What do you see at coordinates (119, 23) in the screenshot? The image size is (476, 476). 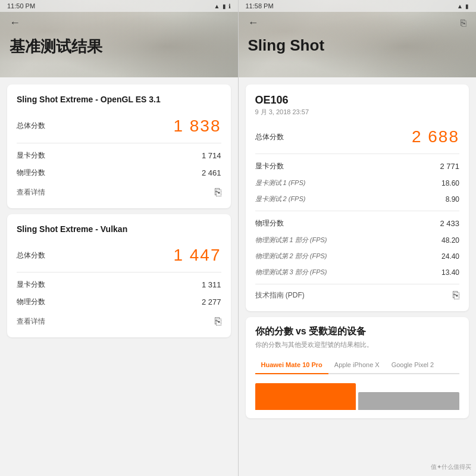 I see `left-nav-bar: ←` at bounding box center [119, 23].